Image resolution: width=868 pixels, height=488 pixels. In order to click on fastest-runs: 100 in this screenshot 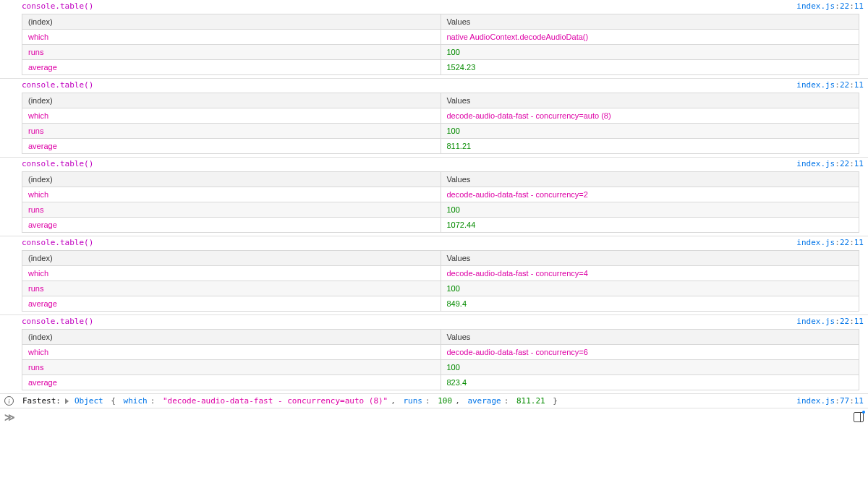, I will do `click(445, 401)`.